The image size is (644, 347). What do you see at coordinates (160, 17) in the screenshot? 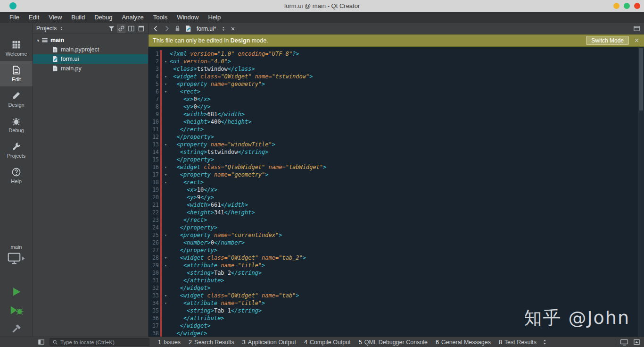
I see `menu-tools: Tools` at bounding box center [160, 17].